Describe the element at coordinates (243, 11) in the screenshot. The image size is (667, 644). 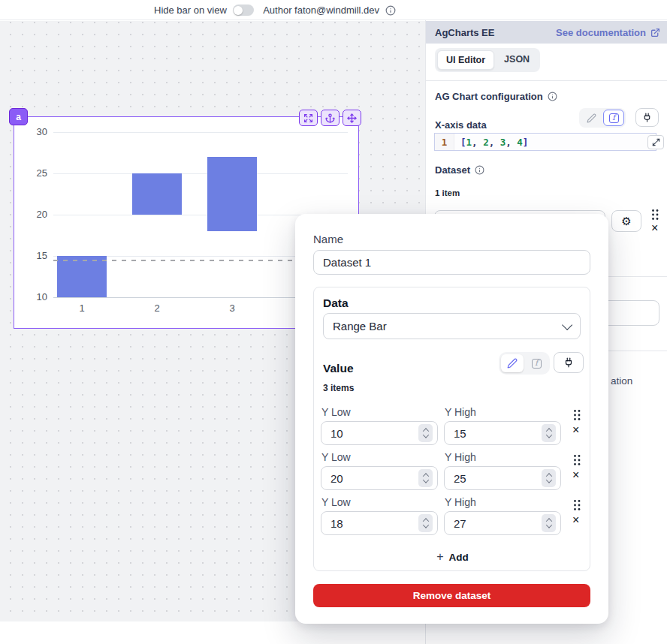
I see `hide-bar-toggle` at that location.